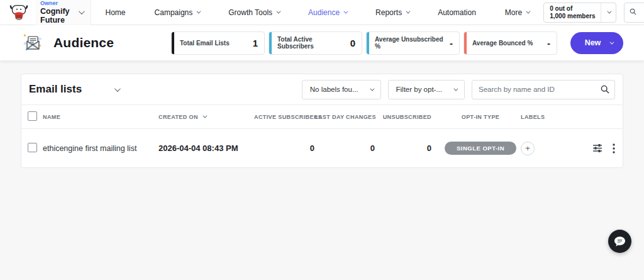 The width and height of the screenshot is (644, 280). What do you see at coordinates (642, 13) in the screenshot?
I see `global-search-input` at bounding box center [642, 13].